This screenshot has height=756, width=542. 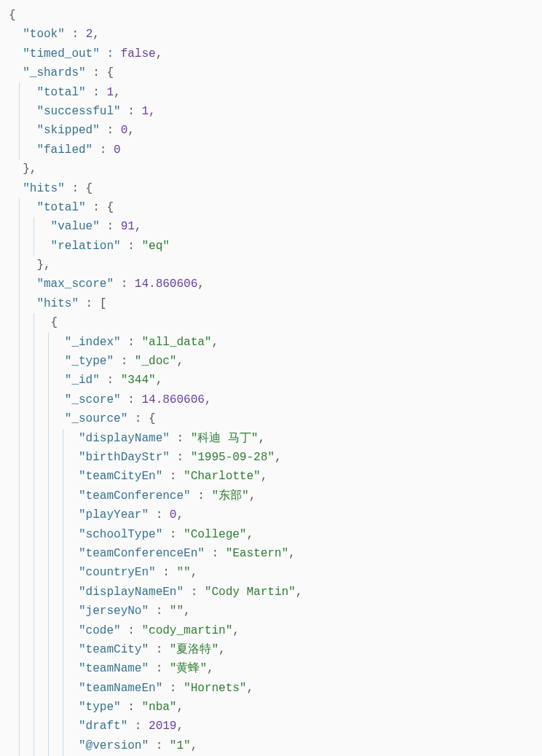 I want to click on code-line: "hits" : {, so click(x=271, y=189).